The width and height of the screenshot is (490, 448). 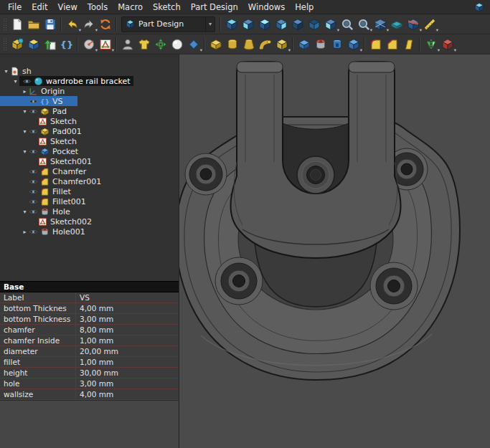 What do you see at coordinates (168, 24) in the screenshot?
I see `workbench-selector: Part Design▾` at bounding box center [168, 24].